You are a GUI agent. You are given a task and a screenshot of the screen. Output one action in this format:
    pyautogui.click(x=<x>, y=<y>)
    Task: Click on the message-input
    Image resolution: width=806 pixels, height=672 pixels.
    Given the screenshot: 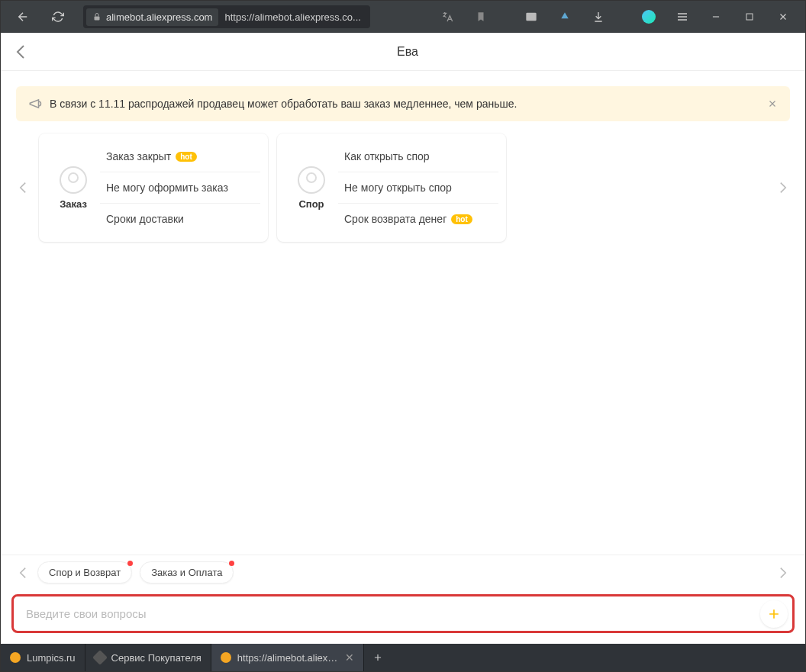 What is the action you would take?
    pyautogui.click(x=385, y=613)
    